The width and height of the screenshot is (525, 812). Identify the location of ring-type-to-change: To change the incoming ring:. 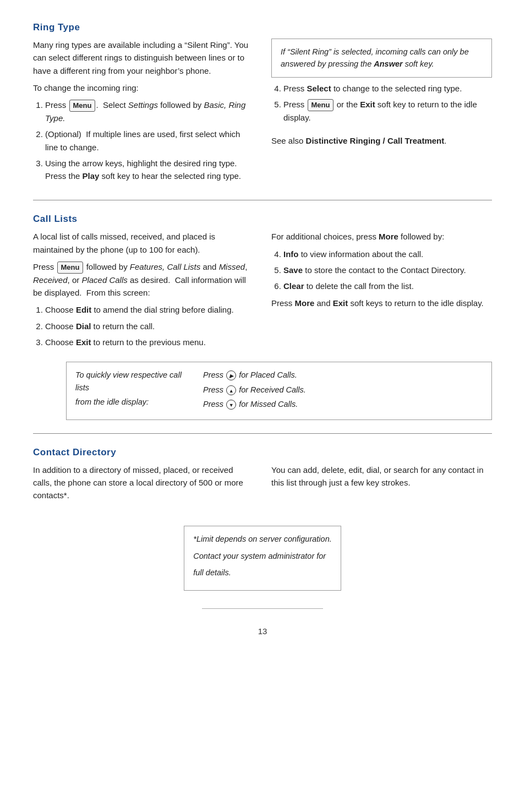
(143, 88).